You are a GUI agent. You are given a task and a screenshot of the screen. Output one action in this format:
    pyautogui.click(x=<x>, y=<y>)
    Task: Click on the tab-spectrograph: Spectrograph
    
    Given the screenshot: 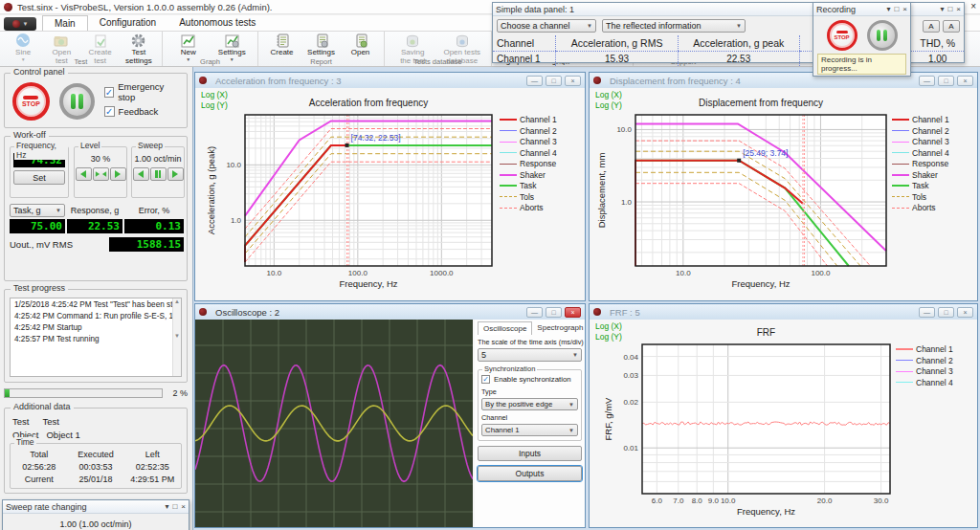 What is the action you would take?
    pyautogui.click(x=560, y=328)
    